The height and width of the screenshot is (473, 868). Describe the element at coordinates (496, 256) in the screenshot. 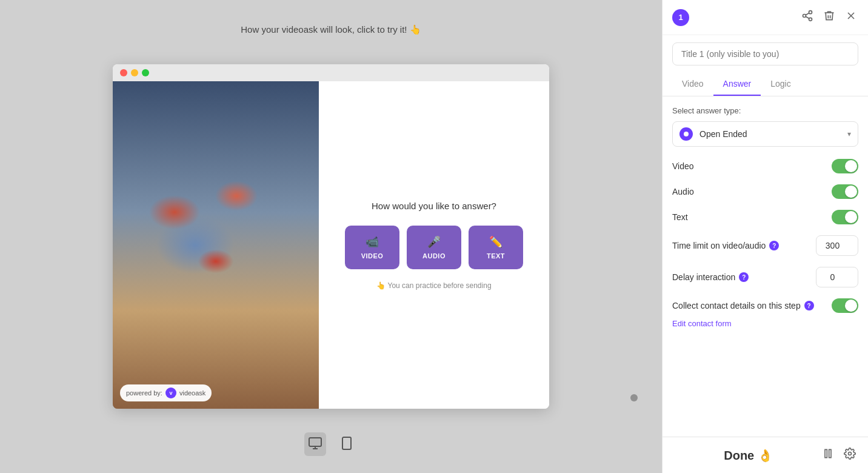

I see `text-button-label: TEXT` at that location.